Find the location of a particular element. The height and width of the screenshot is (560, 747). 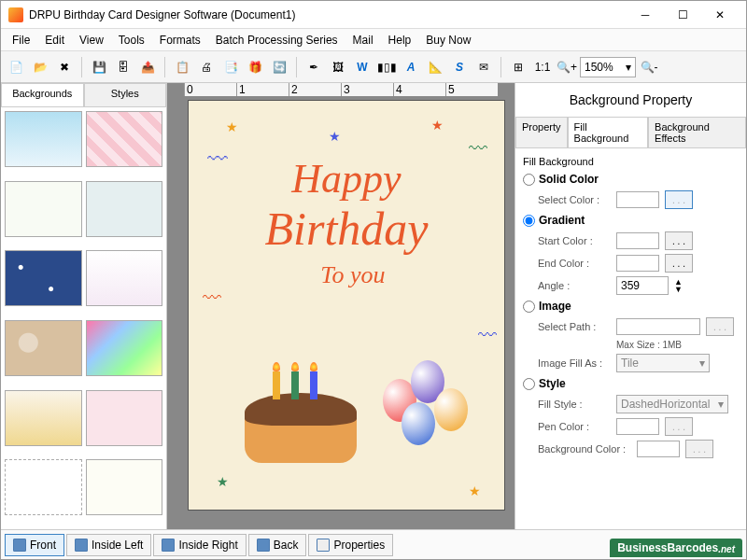

window-title: DRPU Birthday Card Designer Software (Do… is located at coordinates (328, 15).